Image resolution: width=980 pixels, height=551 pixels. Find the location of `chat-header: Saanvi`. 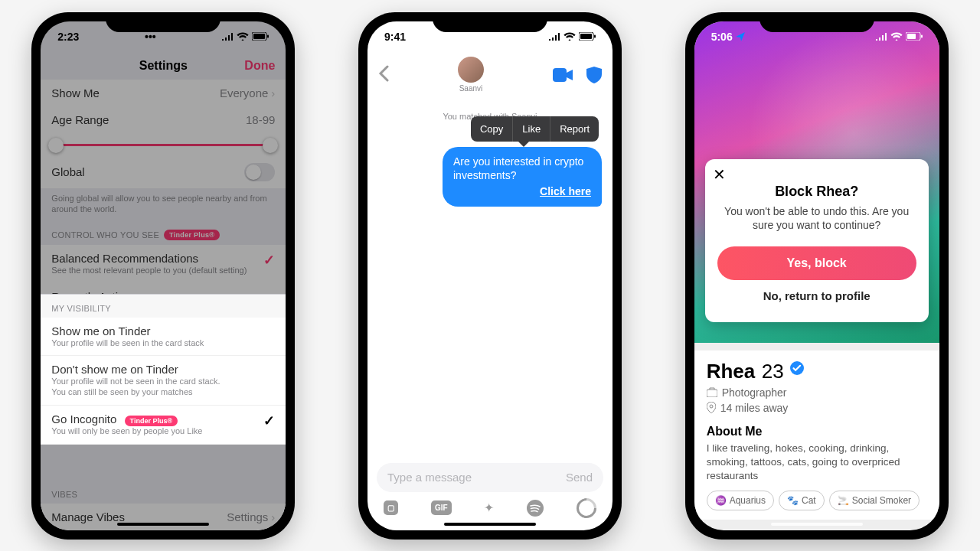

chat-header: Saanvi is located at coordinates (490, 75).